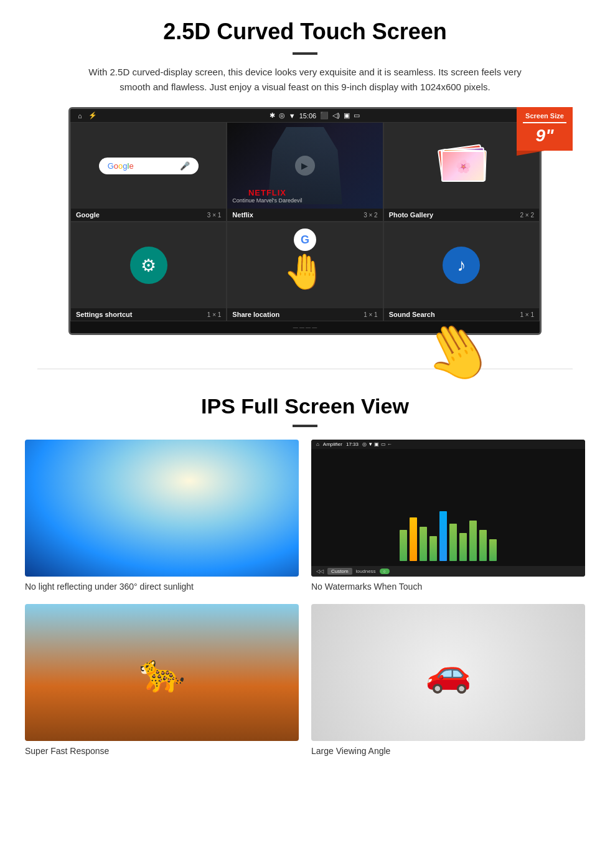 Image resolution: width=610 pixels, height=868 pixels. Describe the element at coordinates (448, 508) in the screenshot. I see `amplifier-graphic: ⌂ Amplifier 17:33 ◎ ▼ ▣ ▭ ←` at that location.